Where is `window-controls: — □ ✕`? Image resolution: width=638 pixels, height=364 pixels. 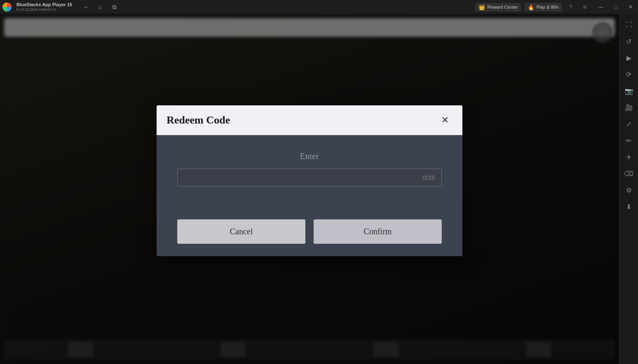 window-controls: — □ ✕ is located at coordinates (616, 7).